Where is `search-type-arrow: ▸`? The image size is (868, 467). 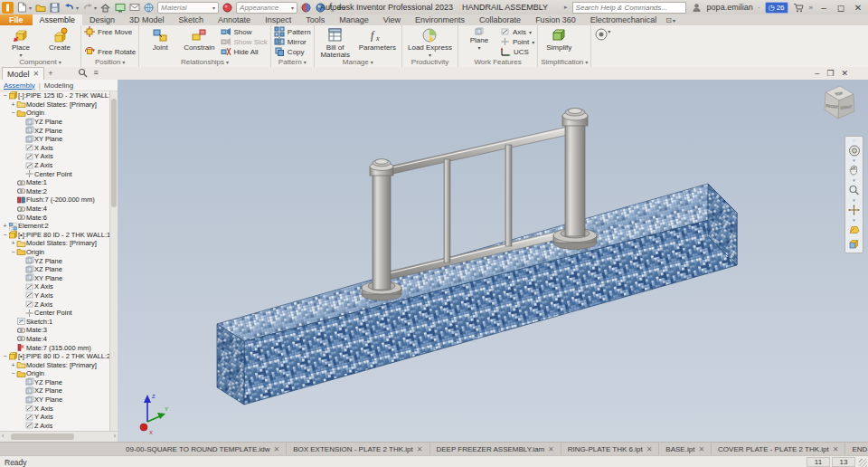
search-type-arrow: ▸ is located at coordinates (566, 7).